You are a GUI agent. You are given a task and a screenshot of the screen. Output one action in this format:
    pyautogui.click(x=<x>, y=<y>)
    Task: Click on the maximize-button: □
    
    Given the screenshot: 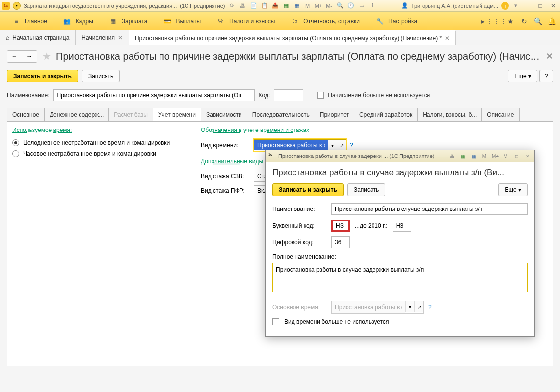 What is the action you would take?
    pyautogui.click(x=540, y=6)
    